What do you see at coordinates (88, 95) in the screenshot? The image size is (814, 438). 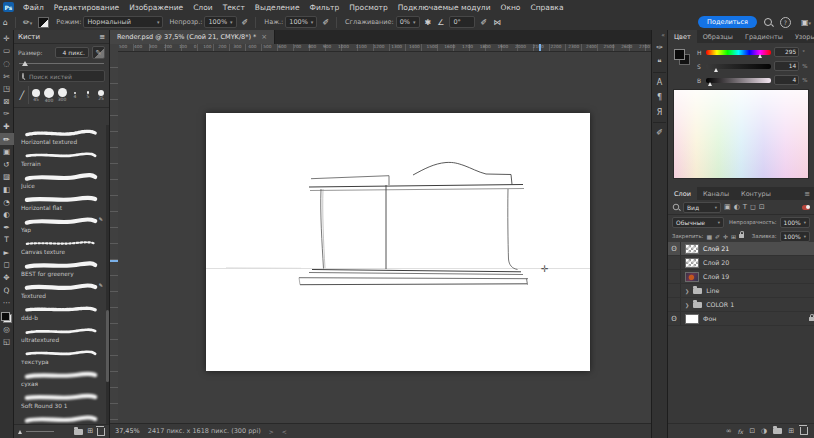 I see `recent-brush: 5` at bounding box center [88, 95].